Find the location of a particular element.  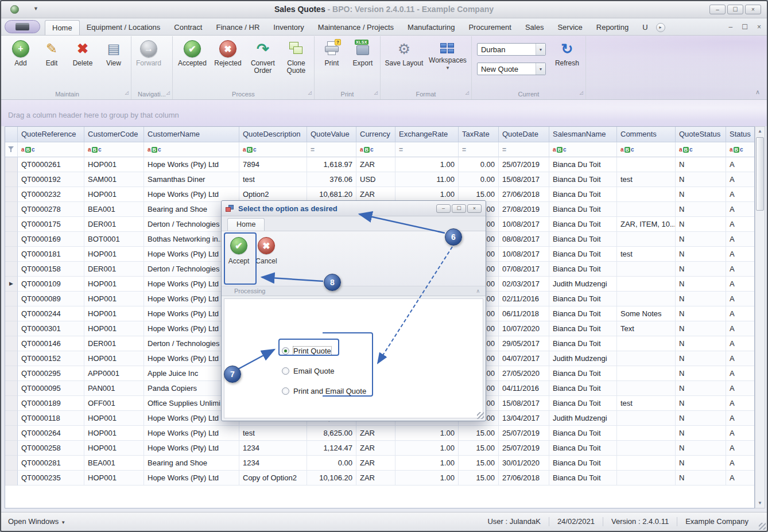

column-header-salesmanname: SalesmanName is located at coordinates (583, 134).